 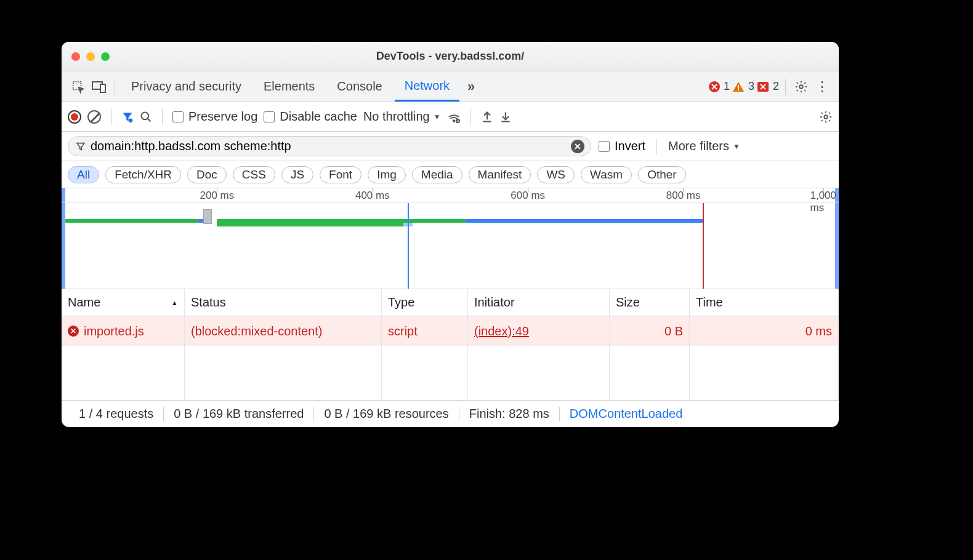 I want to click on kebab-menu-icon: ⋮, so click(x=822, y=87).